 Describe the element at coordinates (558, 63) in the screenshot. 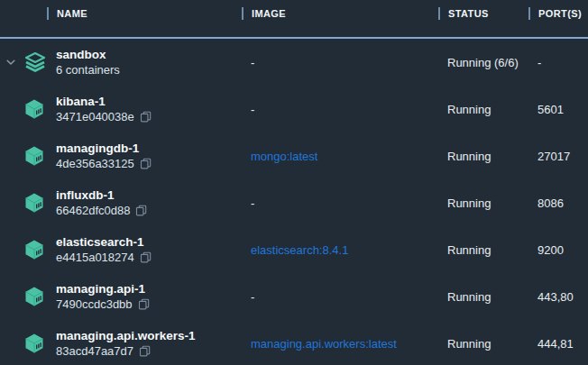

I see `ports-text: -` at that location.